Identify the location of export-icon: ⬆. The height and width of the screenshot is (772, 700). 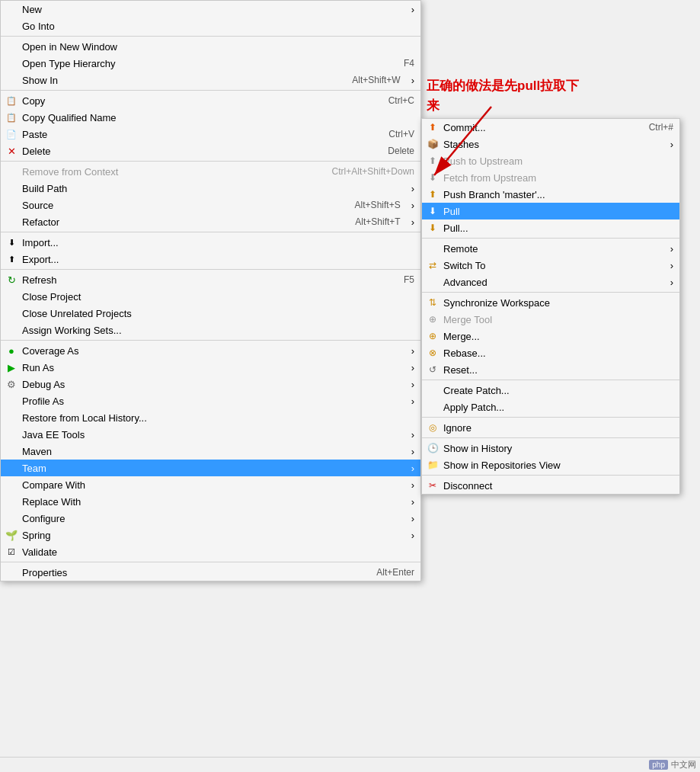
(11, 259).